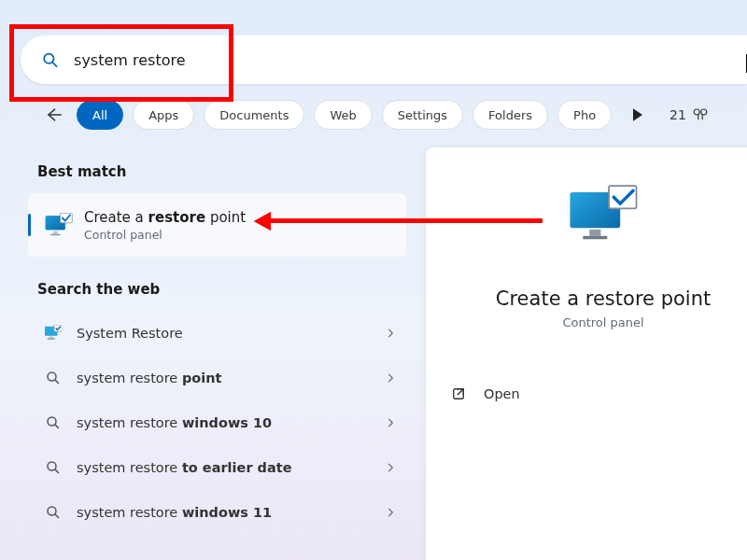 This screenshot has height=560, width=747. I want to click on filter-folders: Folders, so click(510, 115).